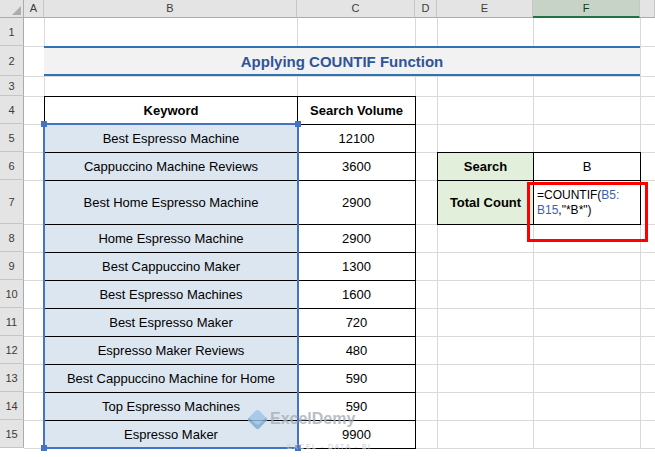  I want to click on volume-cell: 12100, so click(357, 139).